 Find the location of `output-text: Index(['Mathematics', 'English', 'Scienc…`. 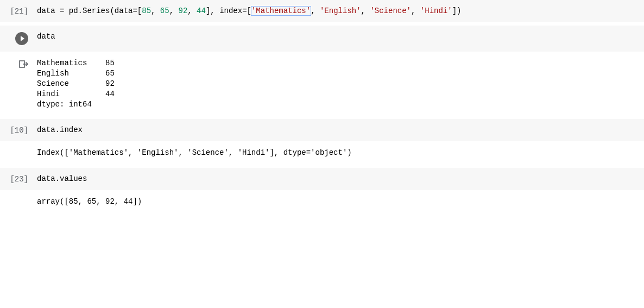

output-text: Index(['Mathematics', 'English', 'Scienc… is located at coordinates (338, 153).